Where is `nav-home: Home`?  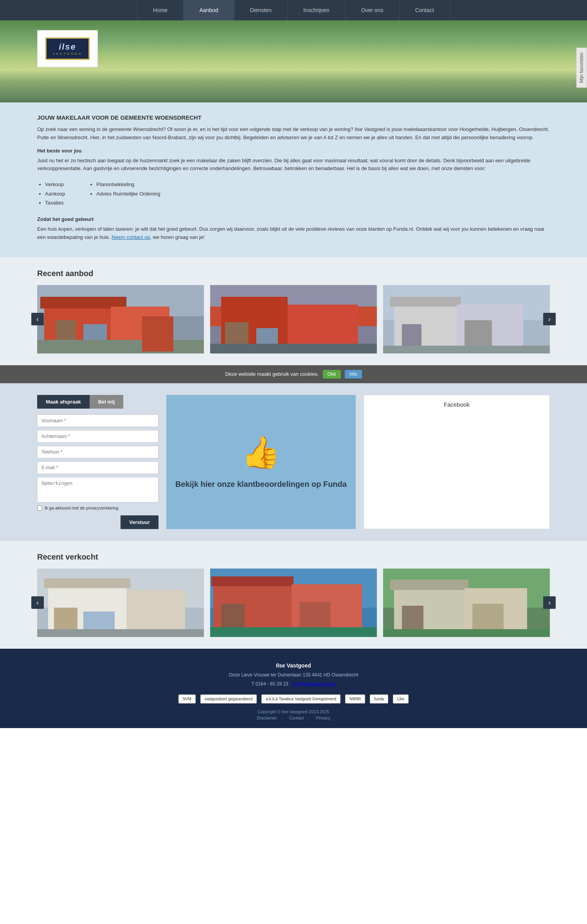 nav-home: Home is located at coordinates (160, 10).